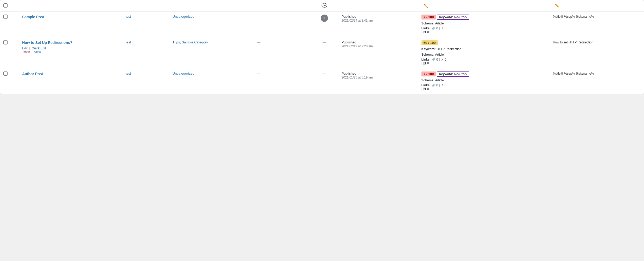 The image size is (644, 261). What do you see at coordinates (33, 74) in the screenshot?
I see `post-title-link: Author Post` at bounding box center [33, 74].